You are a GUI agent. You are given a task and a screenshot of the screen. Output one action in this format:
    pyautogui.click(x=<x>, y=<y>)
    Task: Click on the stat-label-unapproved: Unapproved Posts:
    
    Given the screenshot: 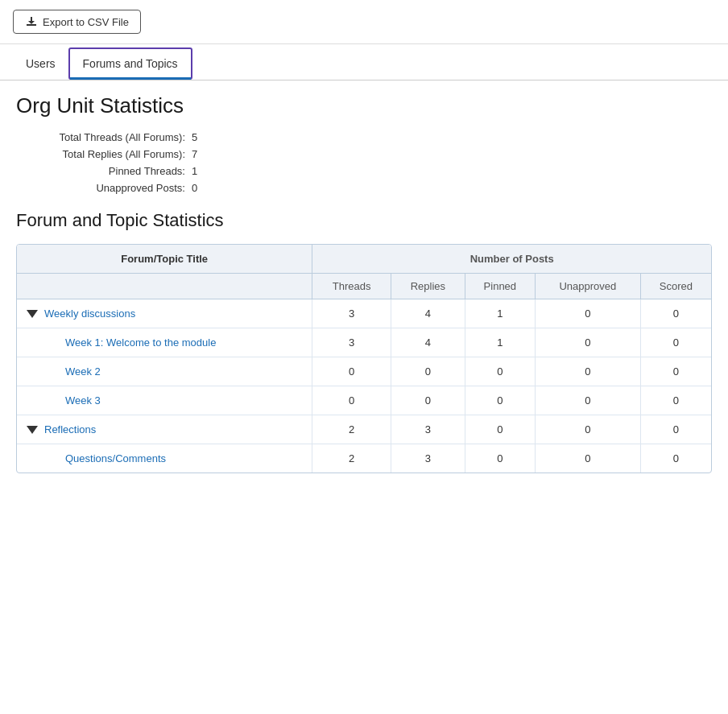 What is the action you would take?
    pyautogui.click(x=101, y=188)
    